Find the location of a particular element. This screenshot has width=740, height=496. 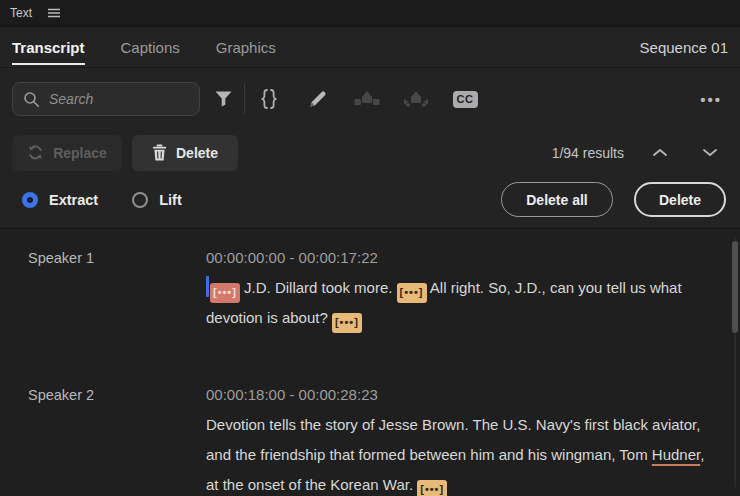

show-pauses-button is located at coordinates (269, 99).